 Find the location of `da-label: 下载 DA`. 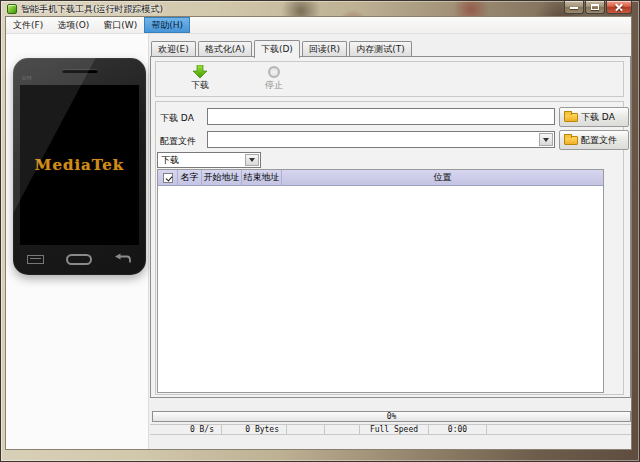

da-label: 下载 DA is located at coordinates (177, 118).